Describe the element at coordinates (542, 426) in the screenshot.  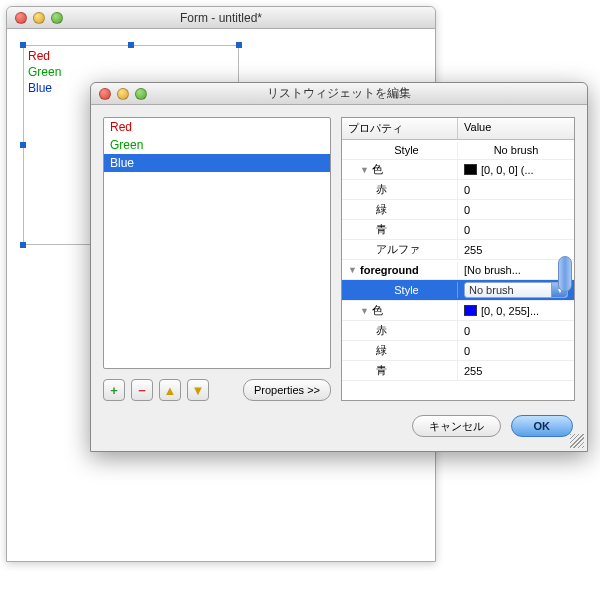
I see `ok-button: OK` at that location.